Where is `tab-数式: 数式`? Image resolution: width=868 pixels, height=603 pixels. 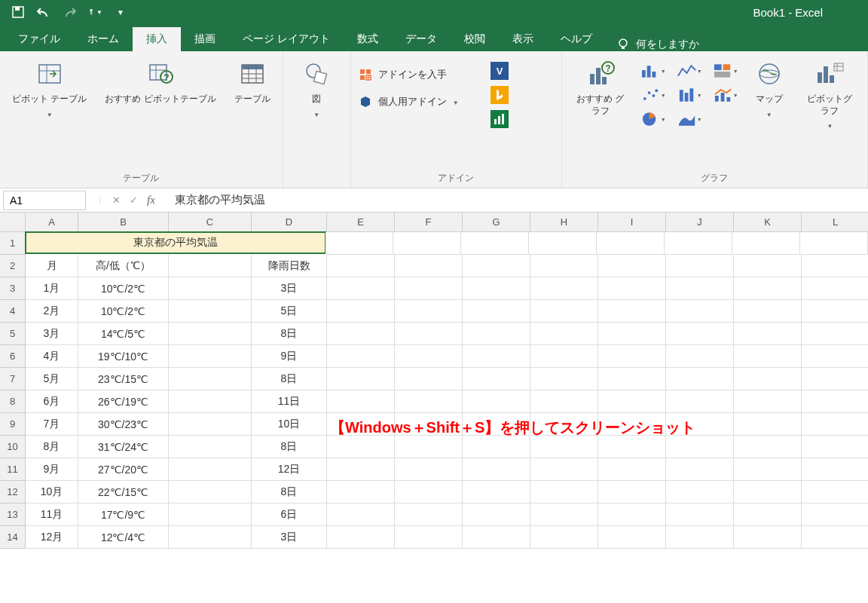 tab-数式: 数式 is located at coordinates (368, 39).